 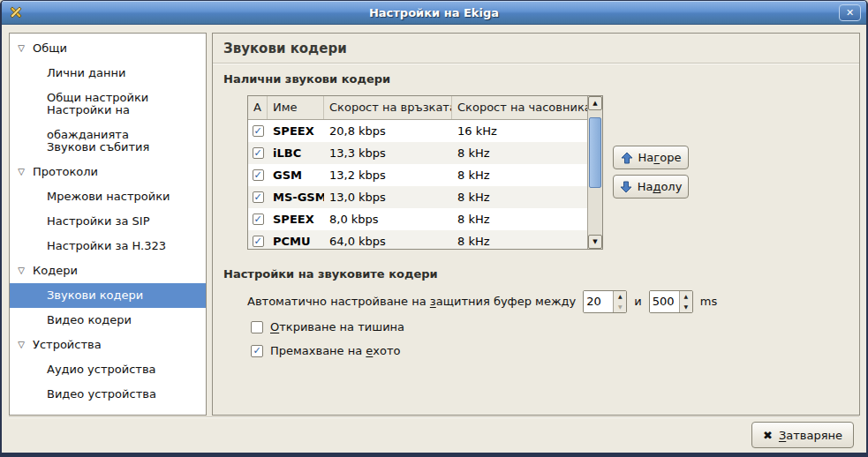 What do you see at coordinates (258, 108) in the screenshot?
I see `column-header-active: А` at bounding box center [258, 108].